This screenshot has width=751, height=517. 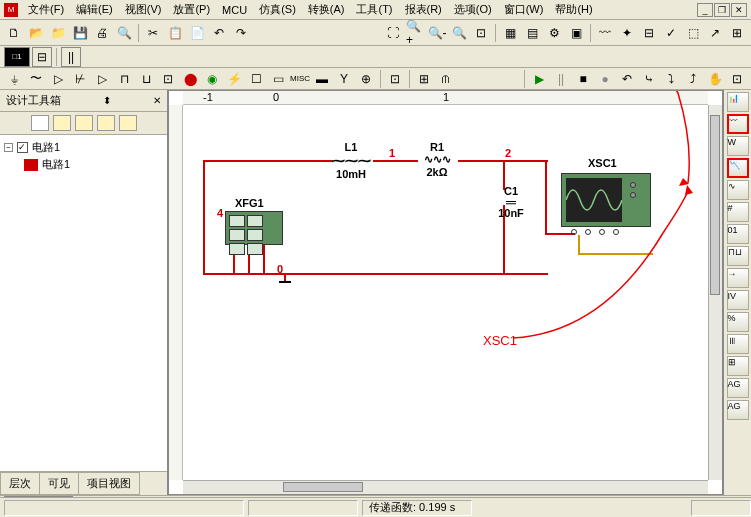 What do you see at coordinates (532, 33) in the screenshot?
I see `grapher-icon: ▤` at bounding box center [532, 33].